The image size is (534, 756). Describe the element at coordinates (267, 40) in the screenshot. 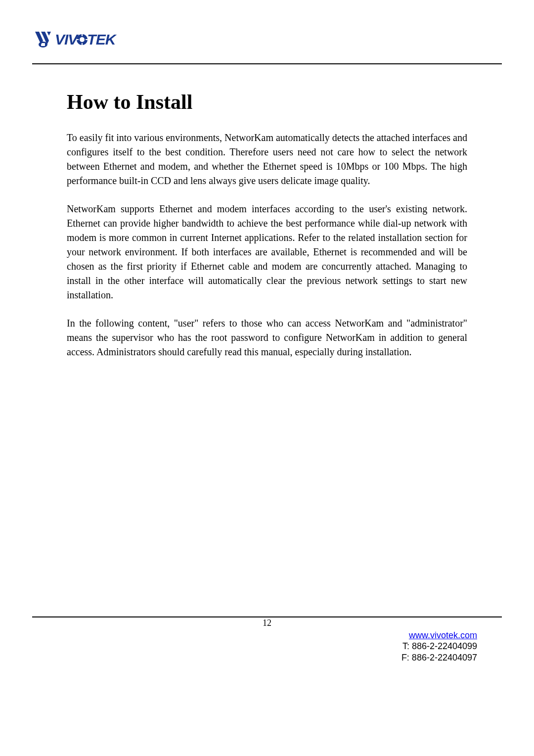

I see `logo-area: VIVTEK` at that location.